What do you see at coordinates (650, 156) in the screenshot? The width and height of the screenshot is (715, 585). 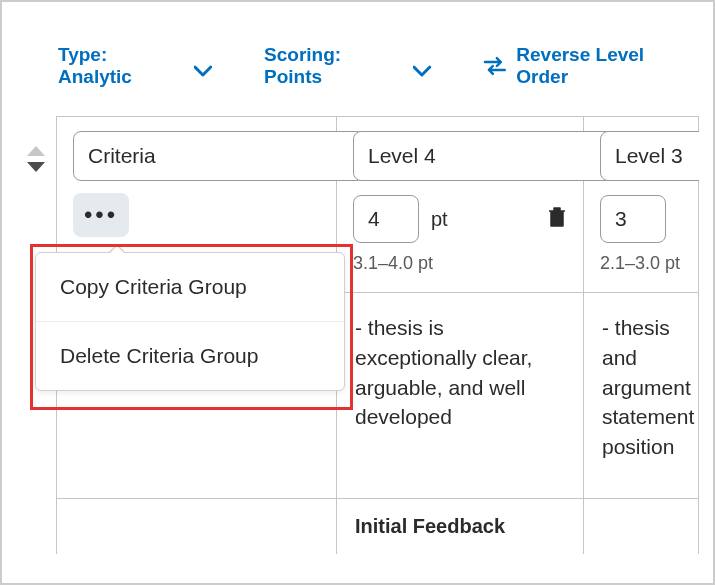 I see `level-name-input` at bounding box center [650, 156].